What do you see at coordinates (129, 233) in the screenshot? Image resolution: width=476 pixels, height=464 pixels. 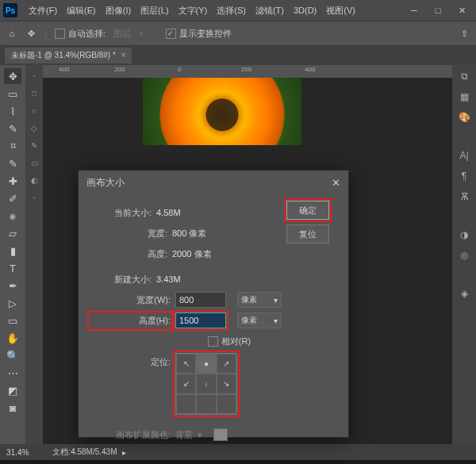 I see `cur-width-label: 宽度:` at bounding box center [129, 233].